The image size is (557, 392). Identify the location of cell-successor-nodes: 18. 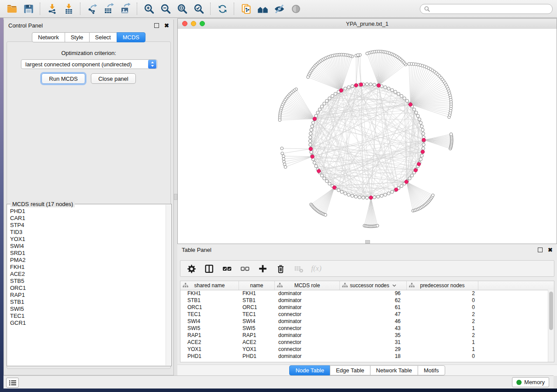
(373, 356).